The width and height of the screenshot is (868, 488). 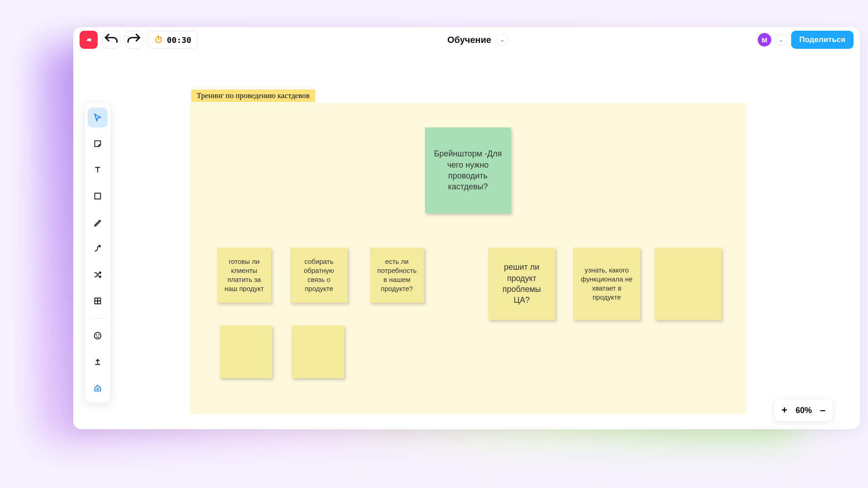 What do you see at coordinates (319, 275) in the screenshot?
I see `sticky-note: собирать обратную связь о продукте` at bounding box center [319, 275].